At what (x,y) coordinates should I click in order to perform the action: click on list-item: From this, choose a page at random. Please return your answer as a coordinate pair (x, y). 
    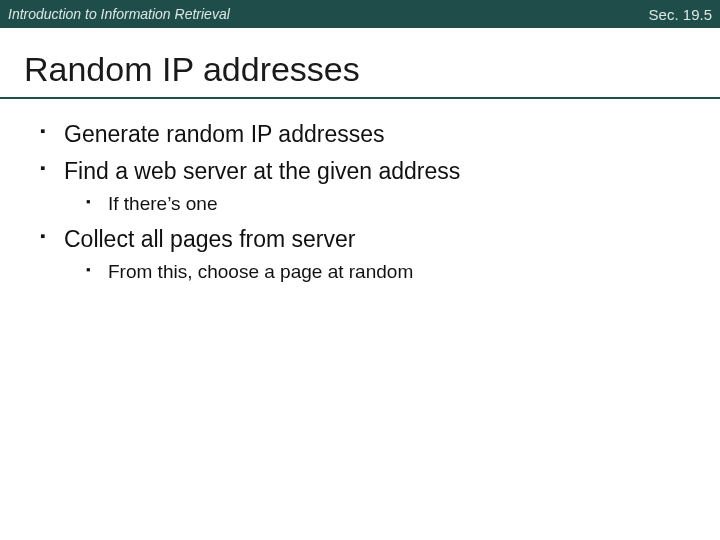
    Looking at the image, I should click on (376, 272).